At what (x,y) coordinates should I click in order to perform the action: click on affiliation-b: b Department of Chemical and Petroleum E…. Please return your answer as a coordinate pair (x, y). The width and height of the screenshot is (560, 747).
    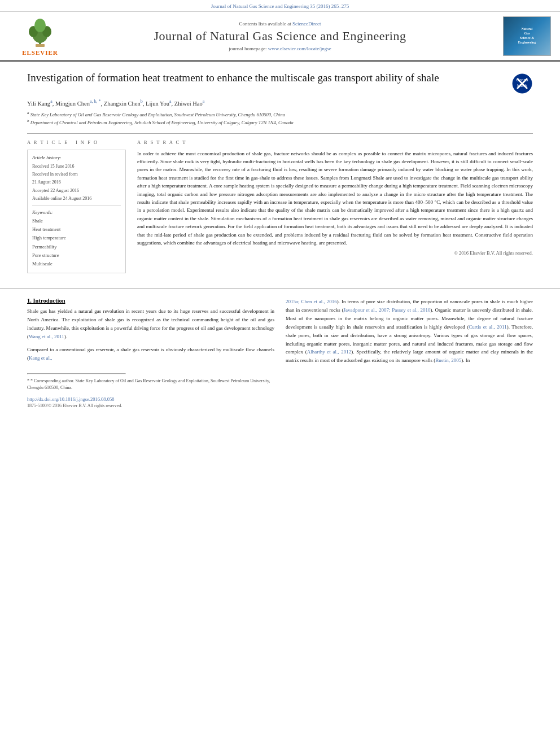
    Looking at the image, I should click on (280, 122).